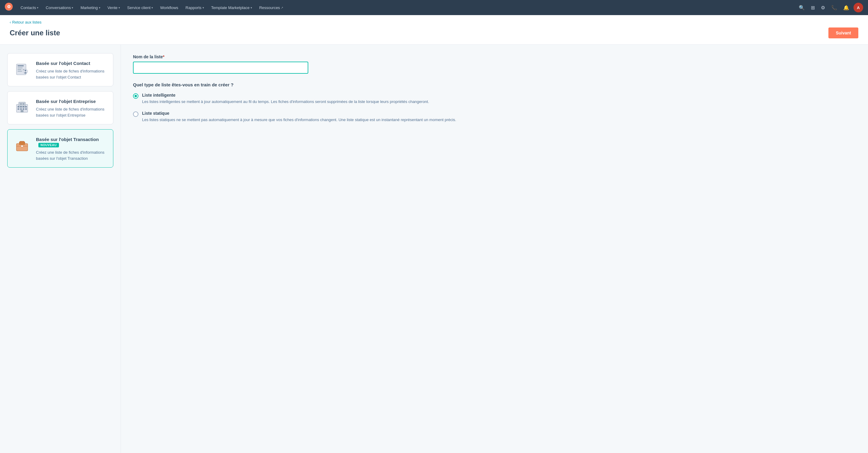  I want to click on list-name-label: Nom de la liste*, so click(495, 57).